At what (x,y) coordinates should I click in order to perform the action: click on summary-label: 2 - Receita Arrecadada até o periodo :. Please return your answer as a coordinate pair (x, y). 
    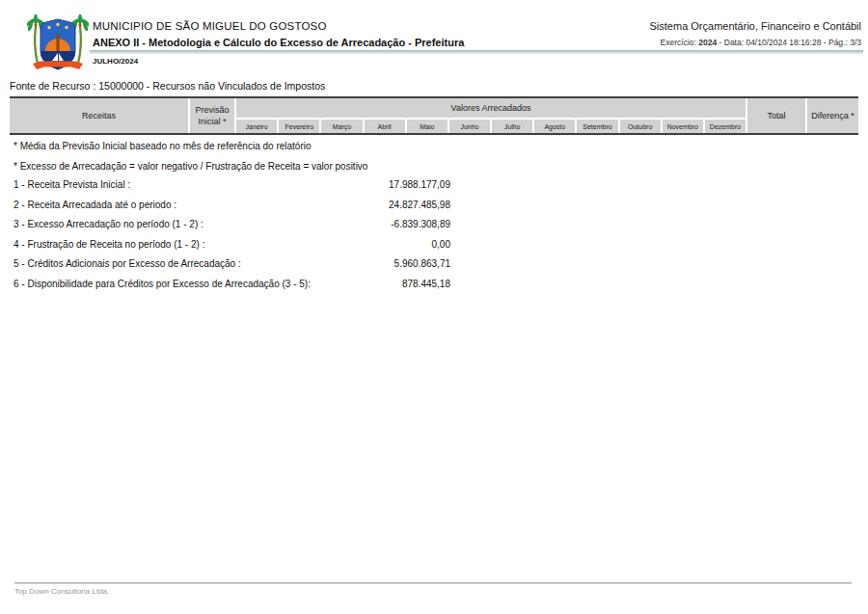
    Looking at the image, I should click on (95, 204).